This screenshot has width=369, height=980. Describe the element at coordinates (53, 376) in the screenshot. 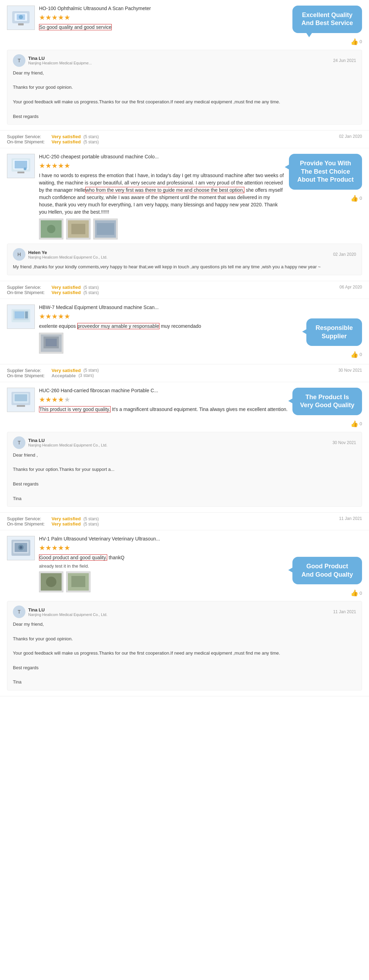

I see `supplier-shipment-row-3: On-time Shipment: Acceptable (3 stars)` at that location.